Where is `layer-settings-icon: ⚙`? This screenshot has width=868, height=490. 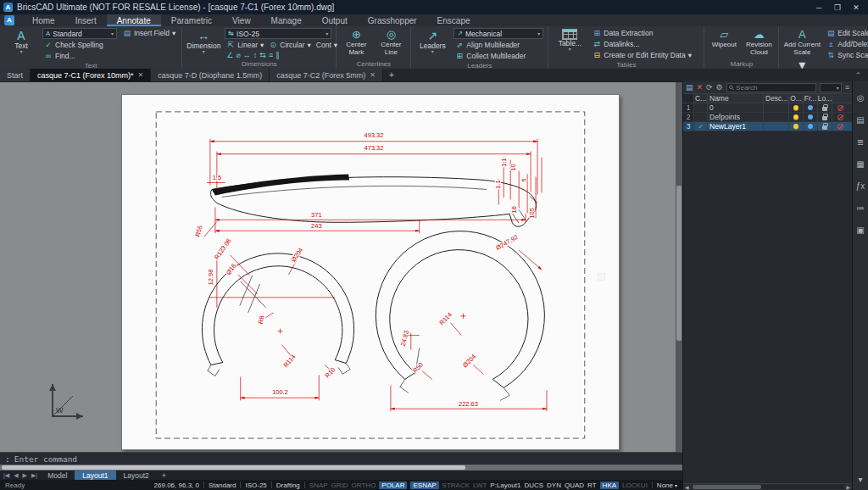
layer-settings-icon: ⚙ is located at coordinates (720, 88).